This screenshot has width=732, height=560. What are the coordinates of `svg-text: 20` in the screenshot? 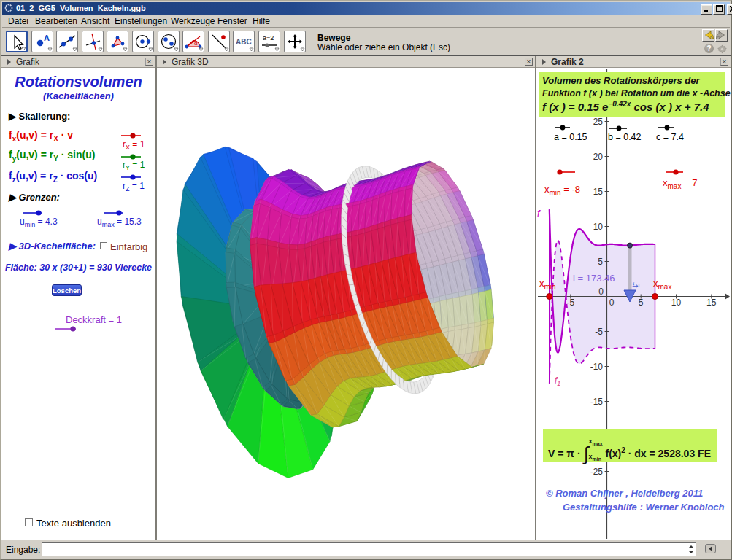 It's located at (598, 157).